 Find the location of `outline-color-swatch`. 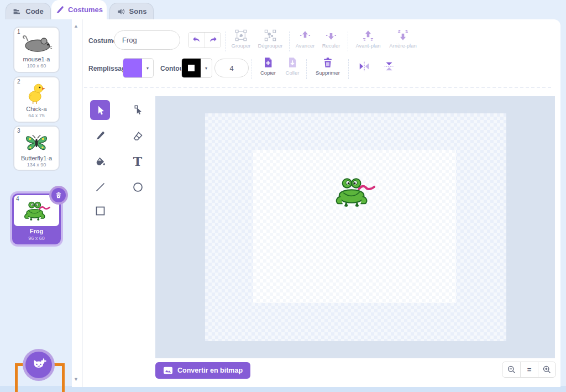

outline-color-swatch is located at coordinates (191, 68).